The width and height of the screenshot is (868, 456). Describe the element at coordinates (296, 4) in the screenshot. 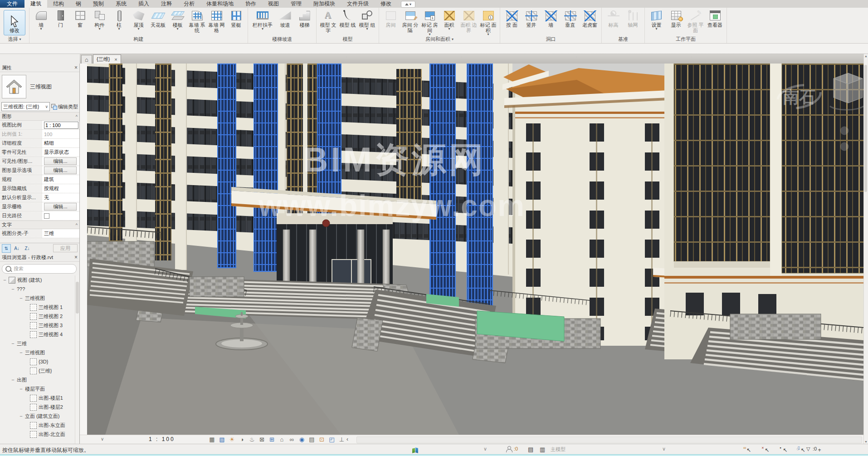

I see `tab-manage: 管理` at that location.